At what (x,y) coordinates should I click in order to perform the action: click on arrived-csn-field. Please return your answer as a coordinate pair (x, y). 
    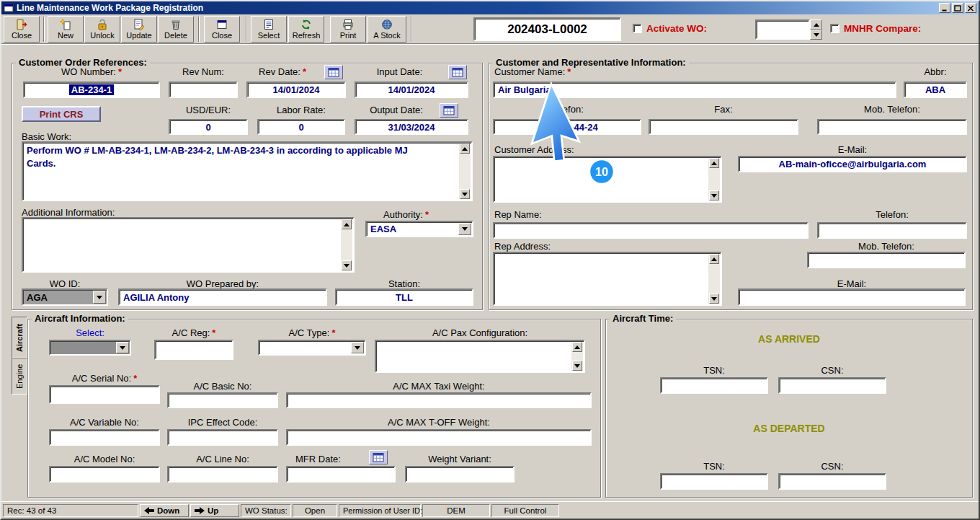
    Looking at the image, I should click on (832, 385).